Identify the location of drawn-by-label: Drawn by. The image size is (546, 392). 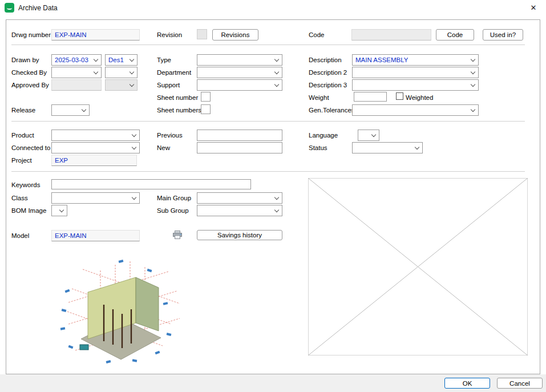
(25, 60).